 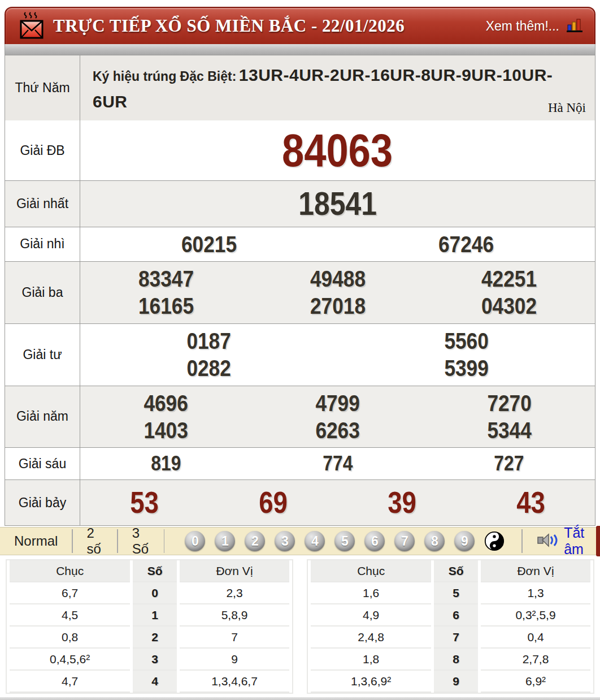 What do you see at coordinates (43, 417) in the screenshot?
I see `prize-label: Giải năm` at bounding box center [43, 417].